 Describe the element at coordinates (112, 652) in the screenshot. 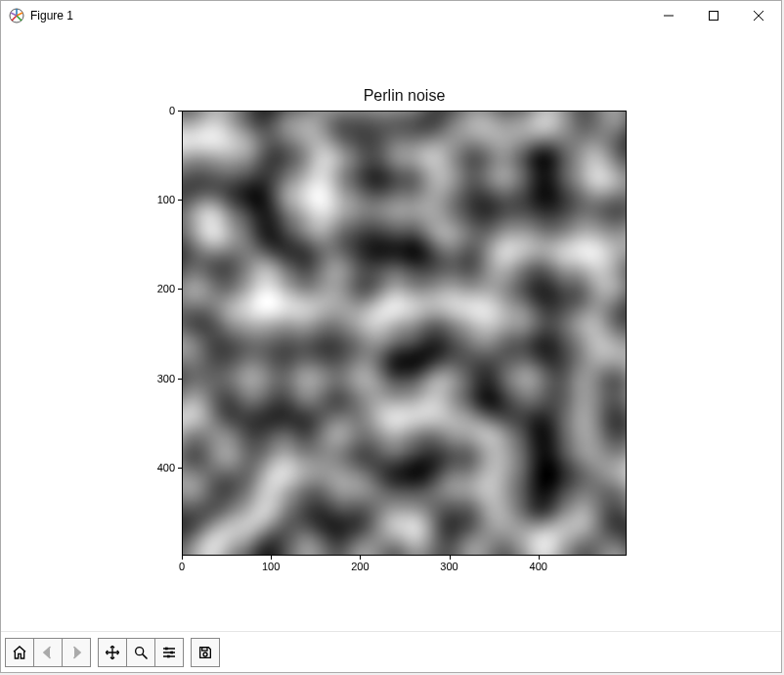

I see `pan-button` at that location.